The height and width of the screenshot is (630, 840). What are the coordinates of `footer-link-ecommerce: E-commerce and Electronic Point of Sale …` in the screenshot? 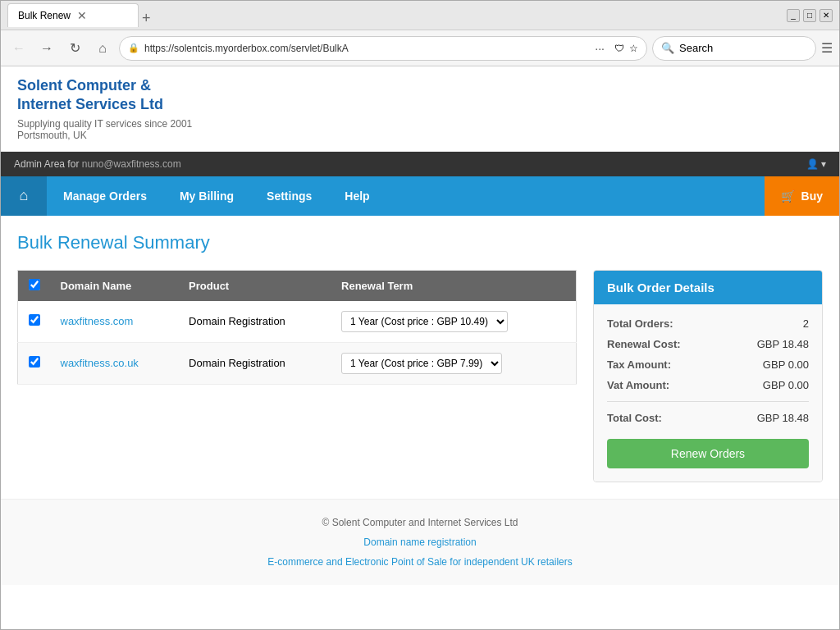 It's located at (420, 562).